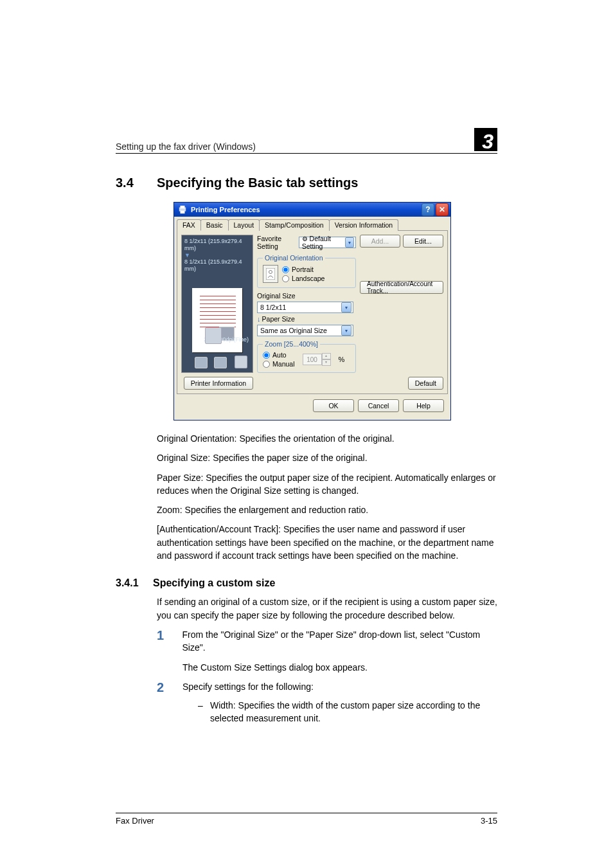 This screenshot has width=613, height=868. I want to click on paper-size-dropdown: Same as Original Size ▾, so click(305, 330).